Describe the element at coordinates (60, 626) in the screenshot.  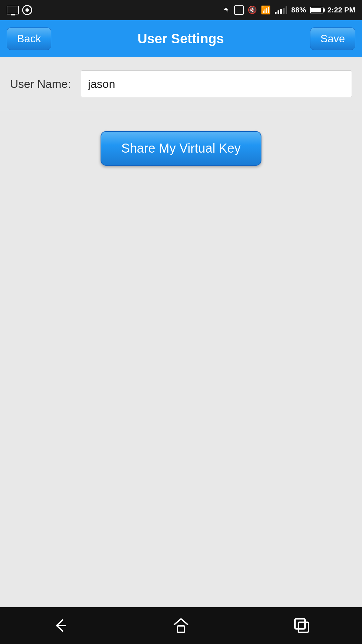
I see `back-arrow-icon` at that location.